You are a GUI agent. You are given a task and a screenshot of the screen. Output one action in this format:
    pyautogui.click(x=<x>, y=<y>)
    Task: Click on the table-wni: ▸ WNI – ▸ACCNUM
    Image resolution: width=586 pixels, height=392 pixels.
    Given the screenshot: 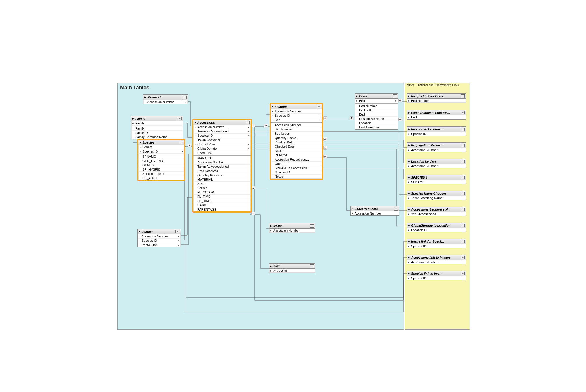 What is the action you would take?
    pyautogui.click(x=292, y=268)
    